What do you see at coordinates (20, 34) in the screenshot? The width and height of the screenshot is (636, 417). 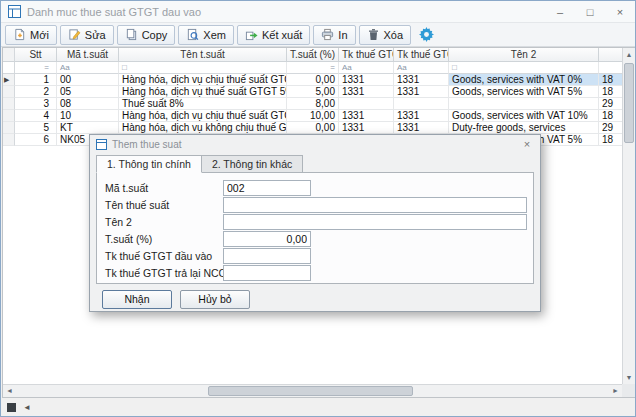 I see `new-document-icon` at bounding box center [20, 34].